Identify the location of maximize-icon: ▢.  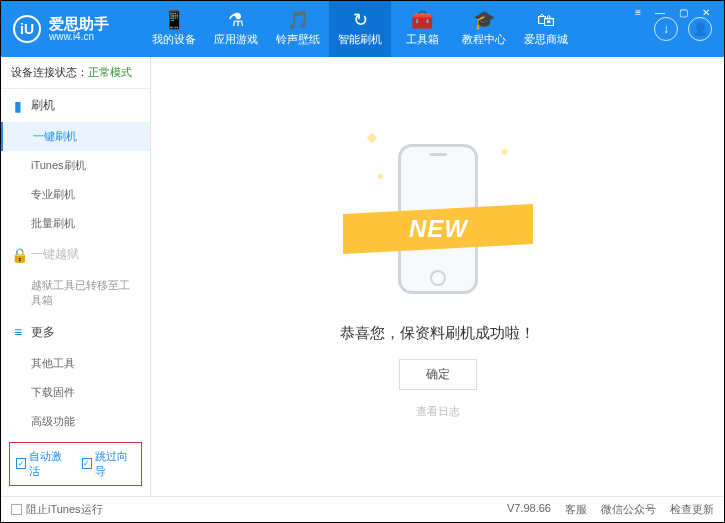
(684, 12).